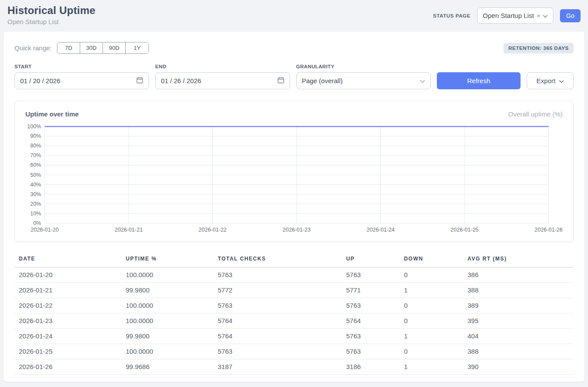  I want to click on granularity-select: Page (overall), so click(364, 81).